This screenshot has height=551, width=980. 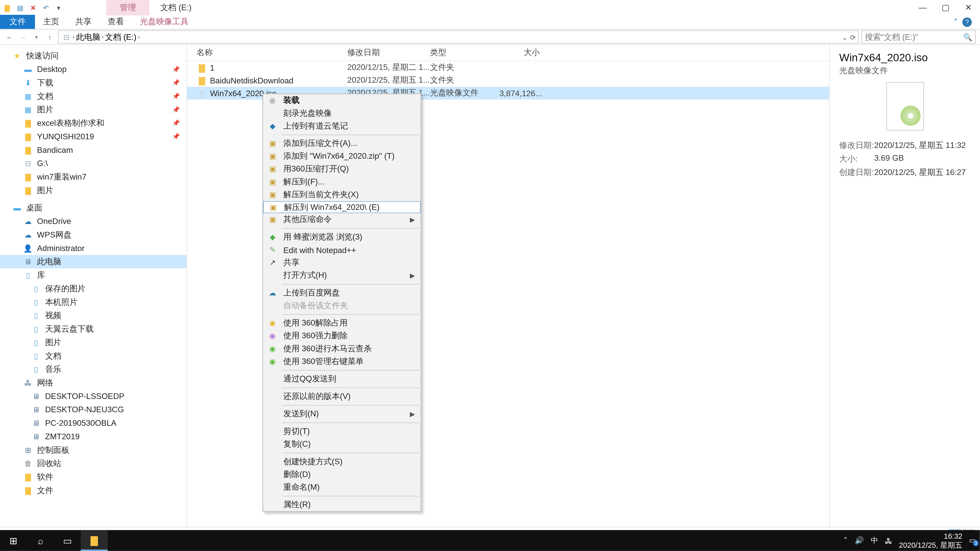 What do you see at coordinates (93, 164) in the screenshot?
I see `sidebar-item-drive: ⊟G:\` at bounding box center [93, 164].